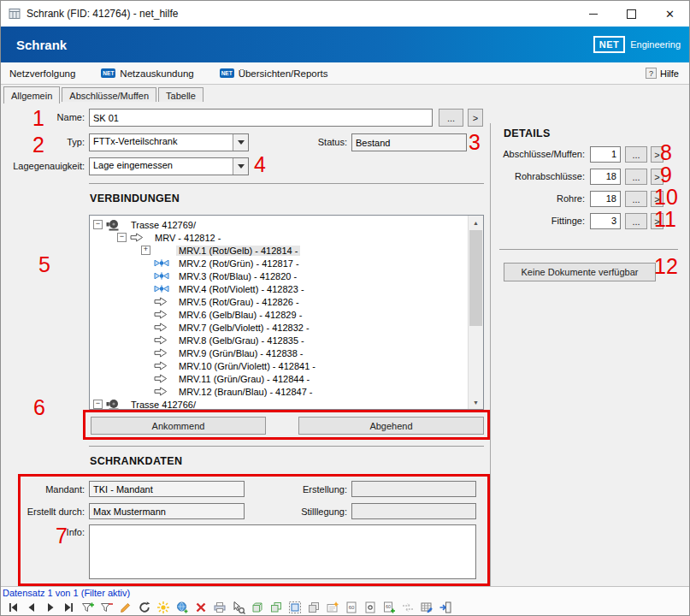  Describe the element at coordinates (279, 264) in the screenshot. I see `tree-row: MRV.2 (Rot/Grün) - 412817 -` at that location.